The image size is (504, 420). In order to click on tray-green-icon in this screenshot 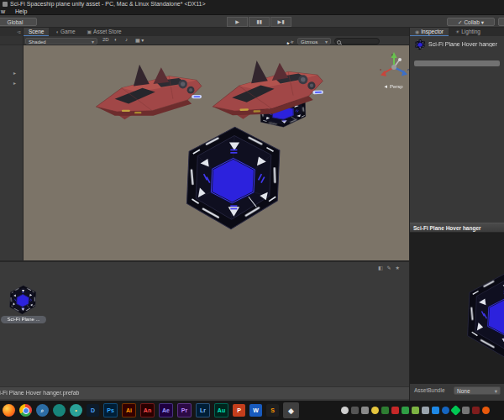, I will do `click(405, 410)`.